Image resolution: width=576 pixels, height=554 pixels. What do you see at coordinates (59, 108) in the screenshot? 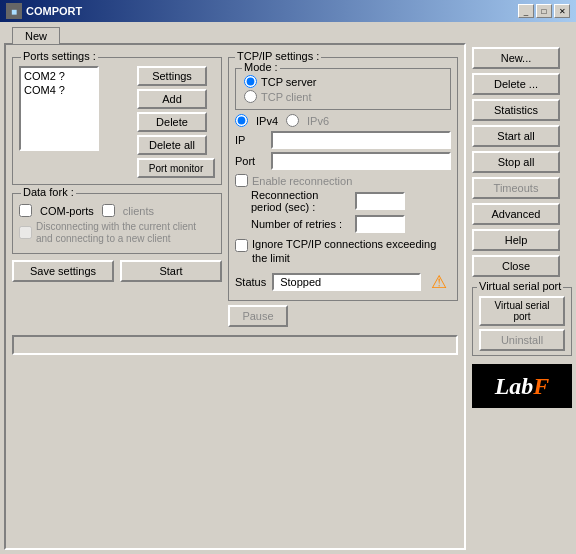
I see `ports-listbox: COM2 ? COM4 ?` at bounding box center [59, 108].